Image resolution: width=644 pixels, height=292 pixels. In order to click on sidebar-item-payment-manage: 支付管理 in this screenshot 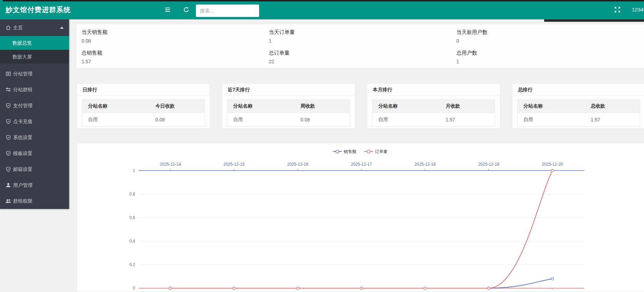, I will do `click(35, 106)`.